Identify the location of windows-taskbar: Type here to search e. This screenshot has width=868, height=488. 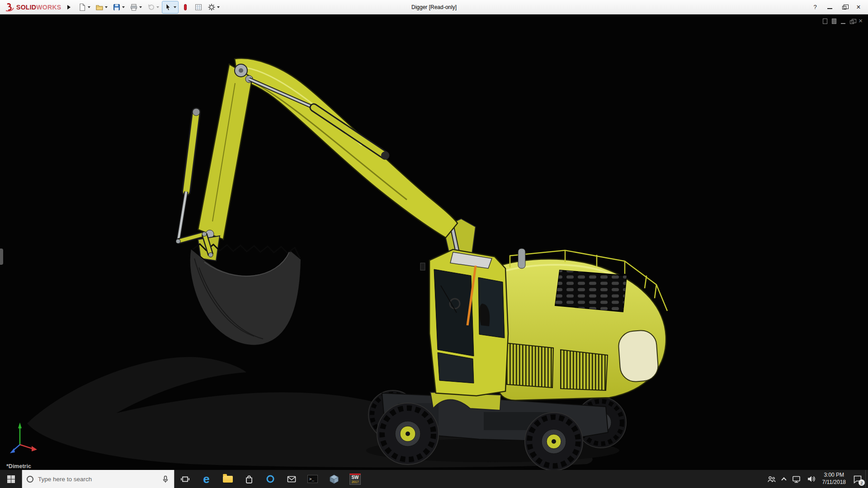
(434, 479).